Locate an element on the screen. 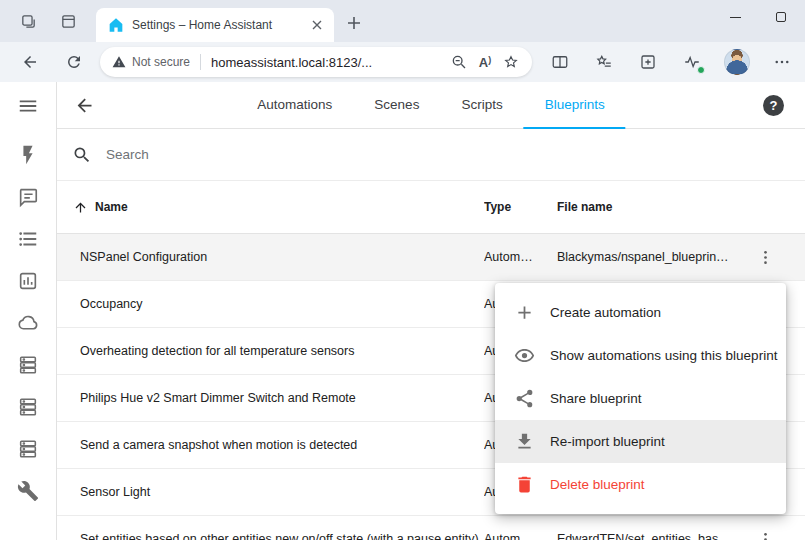 This screenshot has height=540, width=805. row-name: Sensor Light is located at coordinates (270, 492).